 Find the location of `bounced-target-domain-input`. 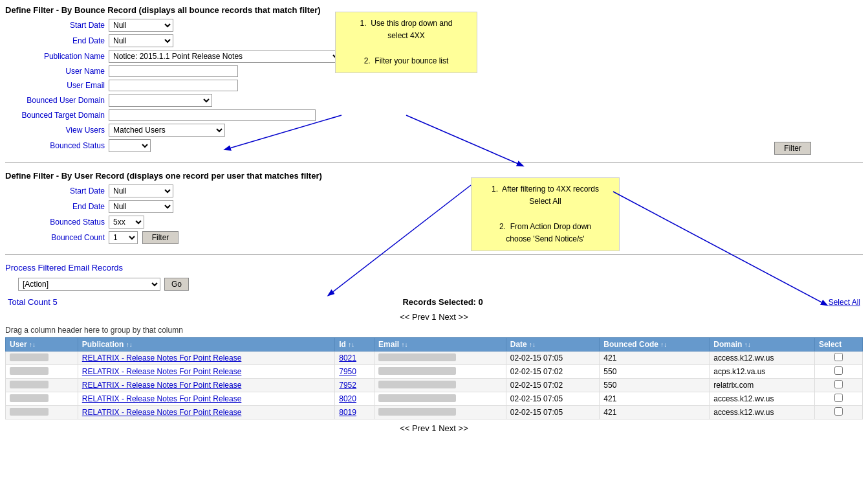

bounced-target-domain-input is located at coordinates (212, 115).